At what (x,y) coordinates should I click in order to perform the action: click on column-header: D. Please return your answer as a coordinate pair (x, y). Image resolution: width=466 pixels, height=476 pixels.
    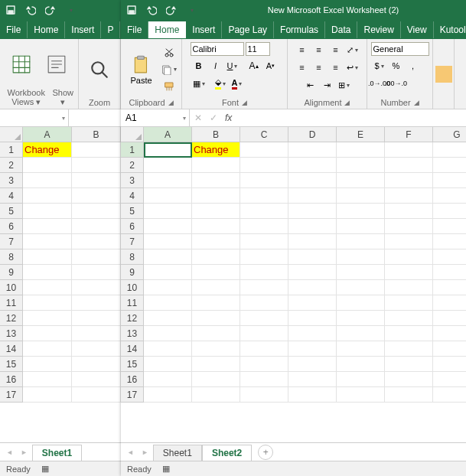
    Looking at the image, I should click on (312, 135).